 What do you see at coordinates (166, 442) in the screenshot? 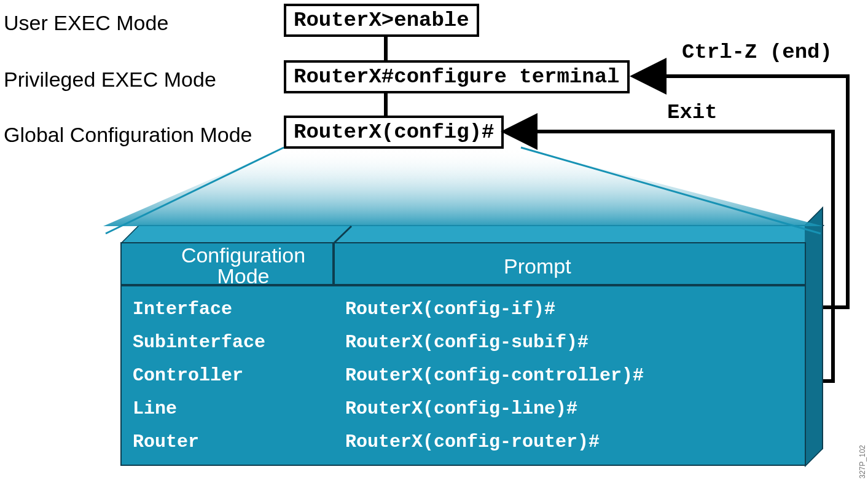
I see `table-row: Router` at bounding box center [166, 442].